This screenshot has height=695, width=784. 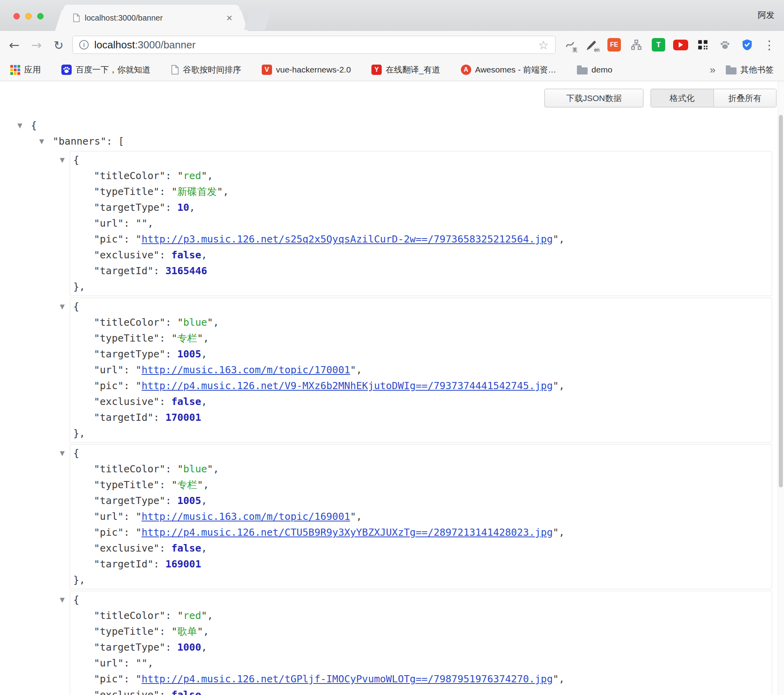 I want to click on bookmark-item-awesomes: A Awesomes - 前端资…, so click(x=508, y=70).